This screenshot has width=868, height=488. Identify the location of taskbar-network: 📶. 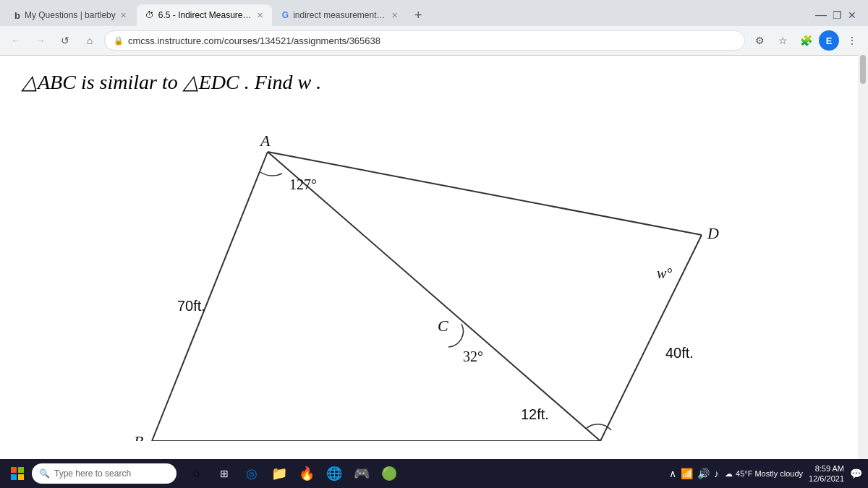
(687, 474).